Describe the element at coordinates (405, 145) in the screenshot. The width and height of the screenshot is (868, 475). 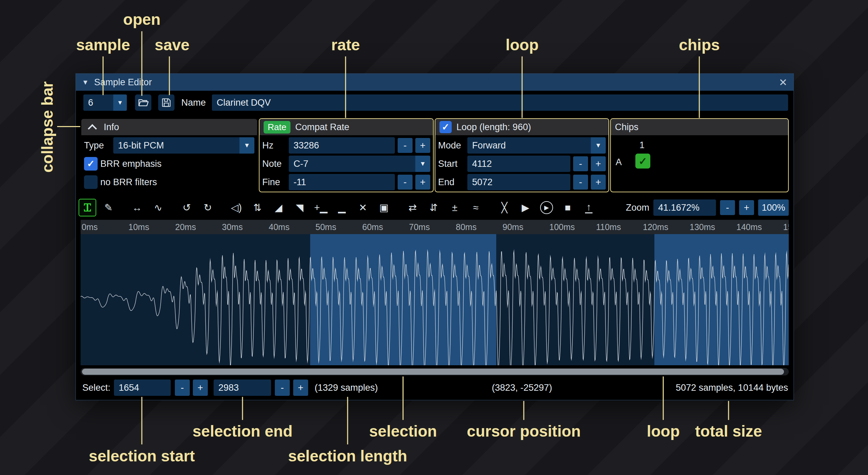
I see `hz-decrease-button: -` at that location.